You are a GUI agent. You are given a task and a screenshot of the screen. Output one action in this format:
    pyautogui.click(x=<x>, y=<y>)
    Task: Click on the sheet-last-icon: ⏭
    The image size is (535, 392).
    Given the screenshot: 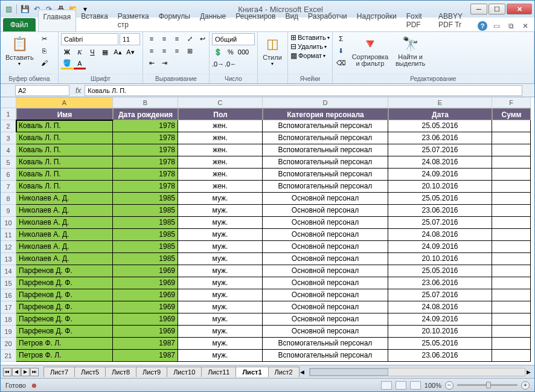 What is the action you would take?
    pyautogui.click(x=34, y=372)
    